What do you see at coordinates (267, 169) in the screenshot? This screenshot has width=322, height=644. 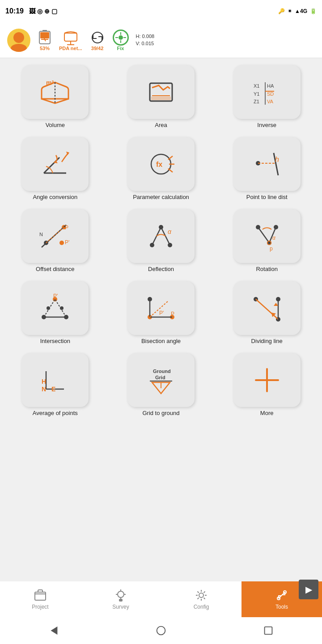 I see `tool-item-point_to_line_dist: h Point to line dist` at bounding box center [267, 169].